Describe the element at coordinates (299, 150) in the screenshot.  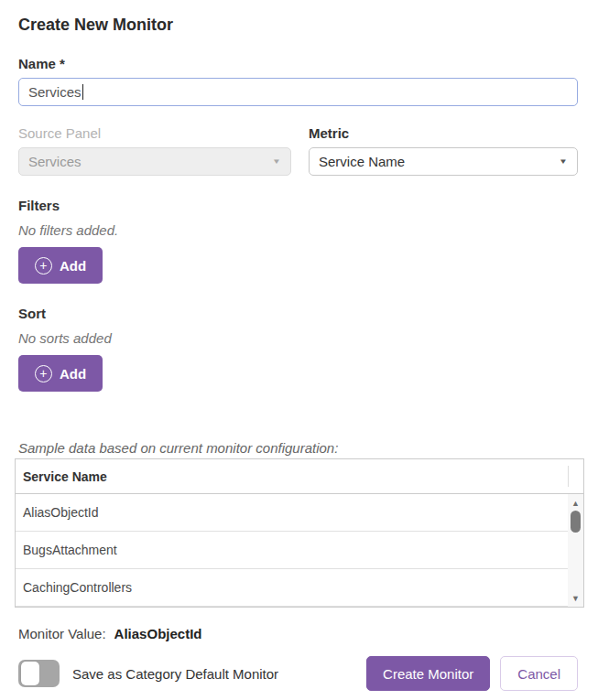
I see `source-metric-row: Source Panel Services ▼ Metric Service N…` at that location.